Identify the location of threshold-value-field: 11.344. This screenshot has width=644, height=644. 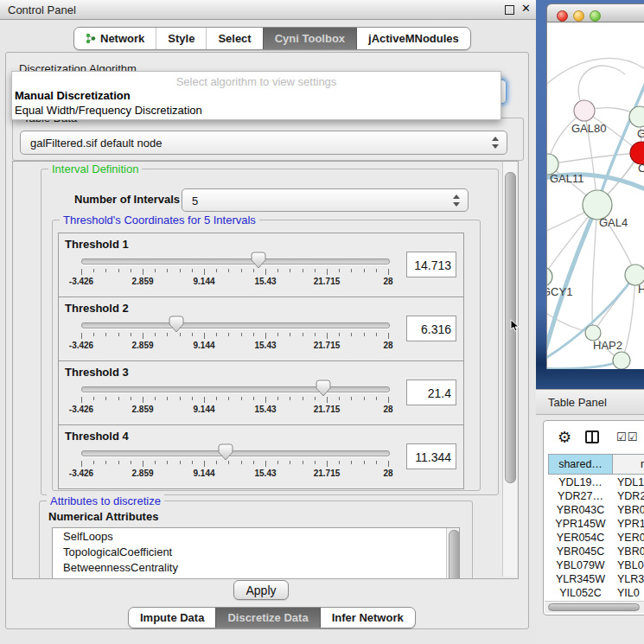
(431, 456).